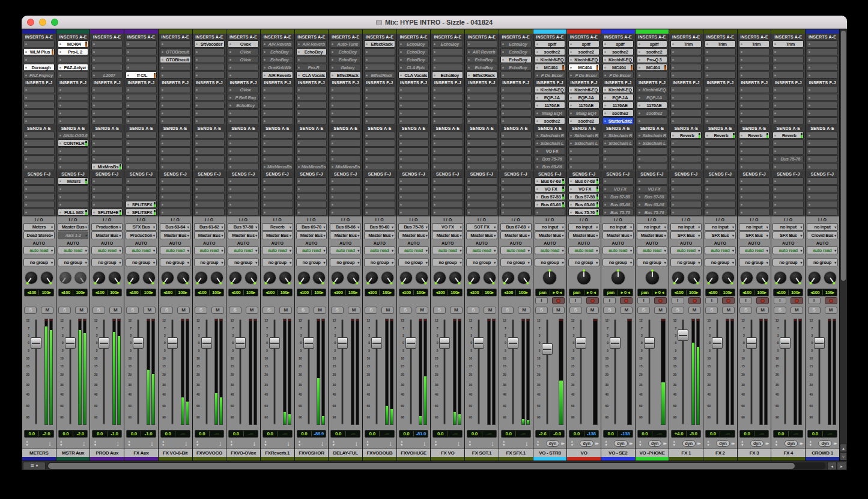 The image size is (868, 499). I want to click on insert-slot: OneKnbWtr, so click(278, 67).